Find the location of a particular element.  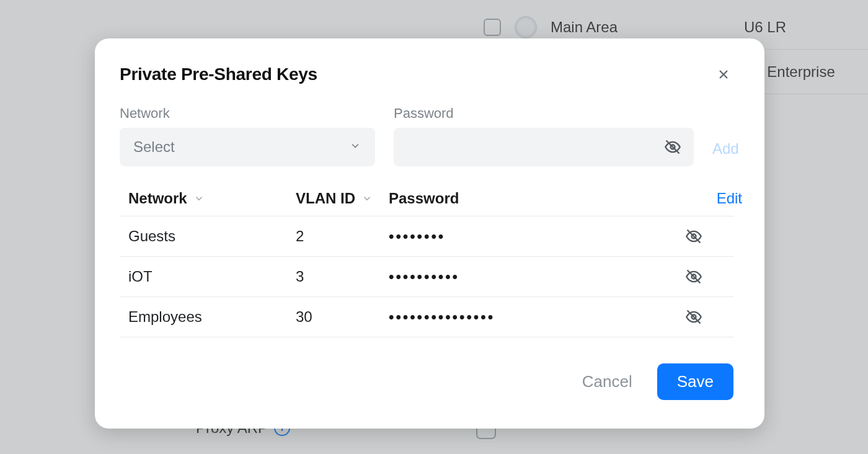

modal-title: Private Pre-Shared Keys is located at coordinates (218, 74).